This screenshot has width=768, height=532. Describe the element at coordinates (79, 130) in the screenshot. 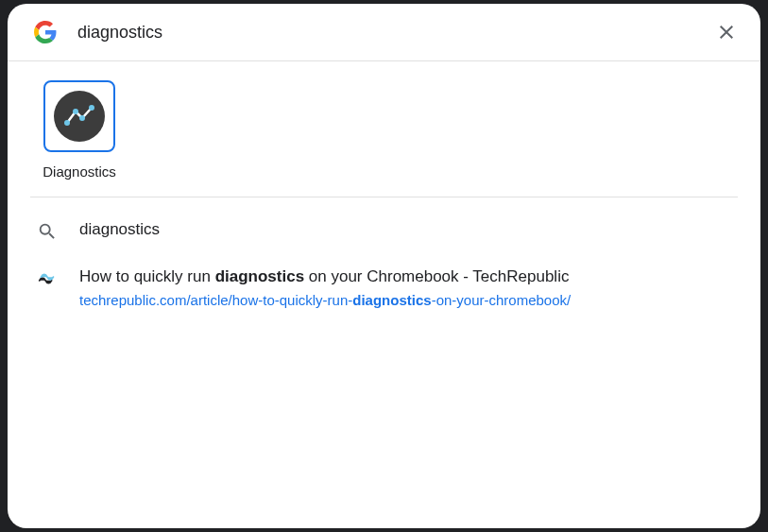

I see `app-diagnostics: Diagnostics` at that location.